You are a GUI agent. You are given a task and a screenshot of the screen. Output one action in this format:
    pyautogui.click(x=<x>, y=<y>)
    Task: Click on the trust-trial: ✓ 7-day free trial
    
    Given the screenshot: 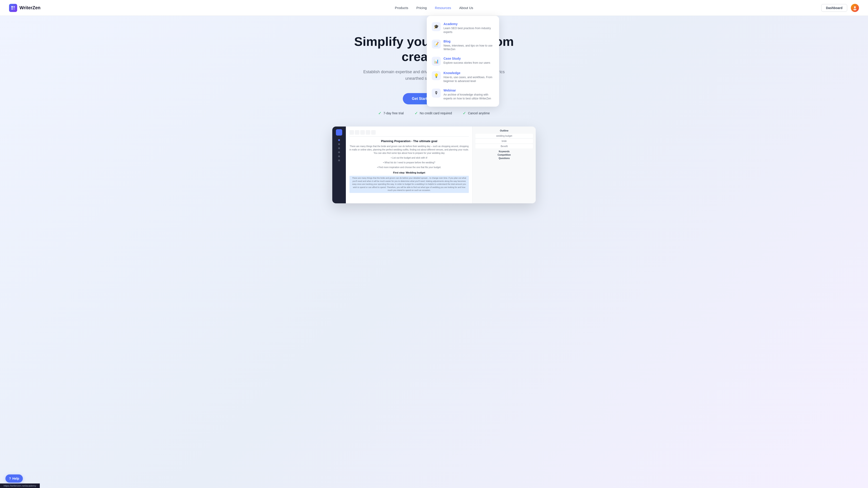 What is the action you would take?
    pyautogui.click(x=391, y=113)
    